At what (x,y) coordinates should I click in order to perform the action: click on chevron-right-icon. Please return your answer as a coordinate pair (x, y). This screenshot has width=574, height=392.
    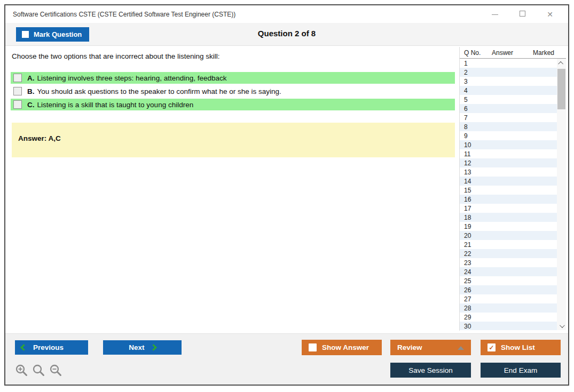
    Looking at the image, I should click on (154, 348).